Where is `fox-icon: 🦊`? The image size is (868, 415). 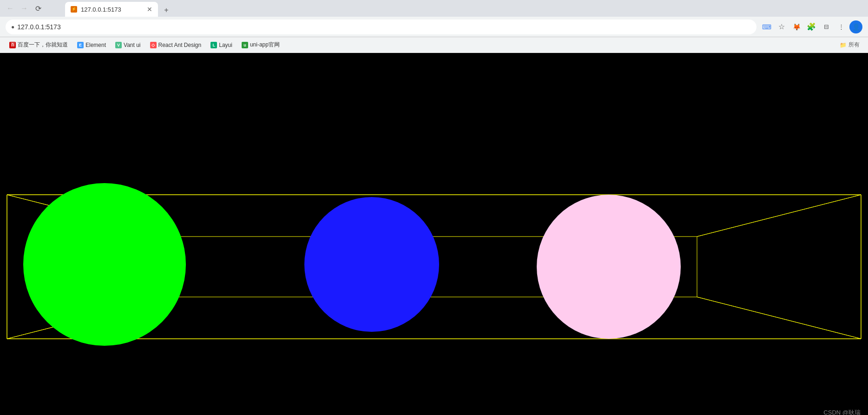
fox-icon: 🦊 is located at coordinates (796, 27).